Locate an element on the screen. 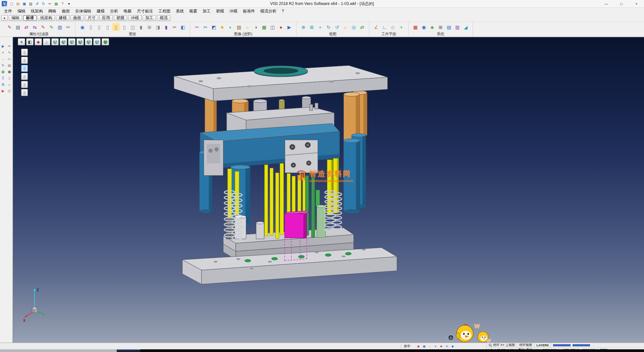 This screenshot has height=352, width=644. sun-icon: ☼ is located at coordinates (345, 27).